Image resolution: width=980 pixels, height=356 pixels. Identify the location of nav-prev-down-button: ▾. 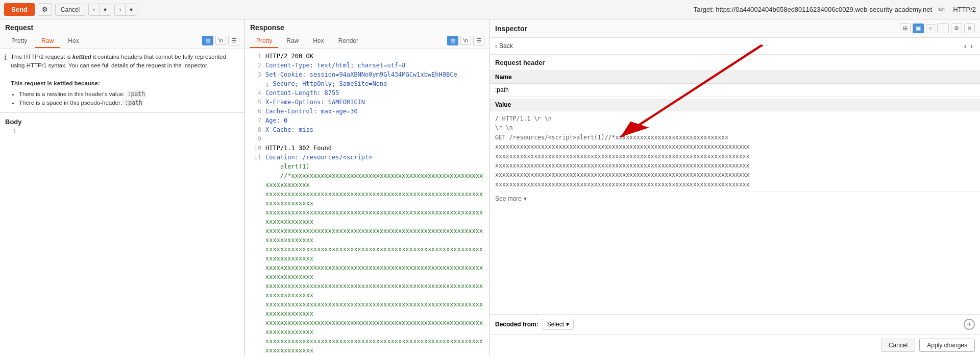
(105, 10).